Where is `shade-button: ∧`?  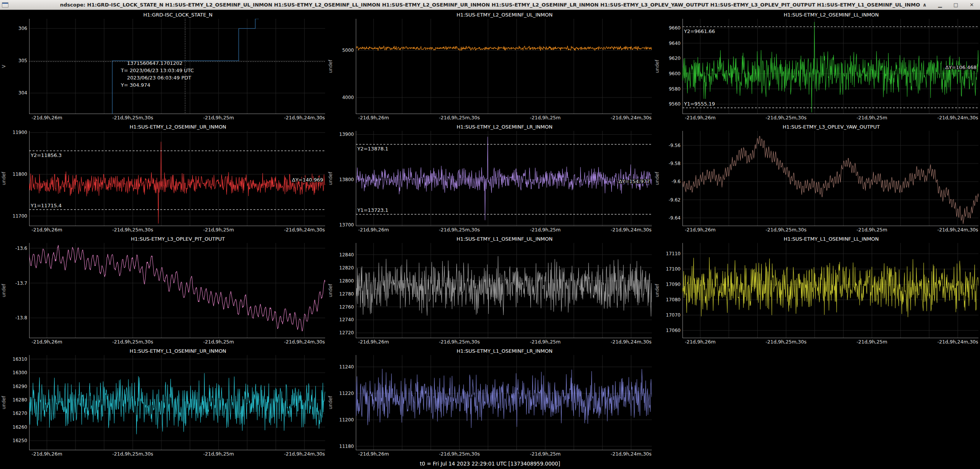 shade-button: ∧ is located at coordinates (925, 5).